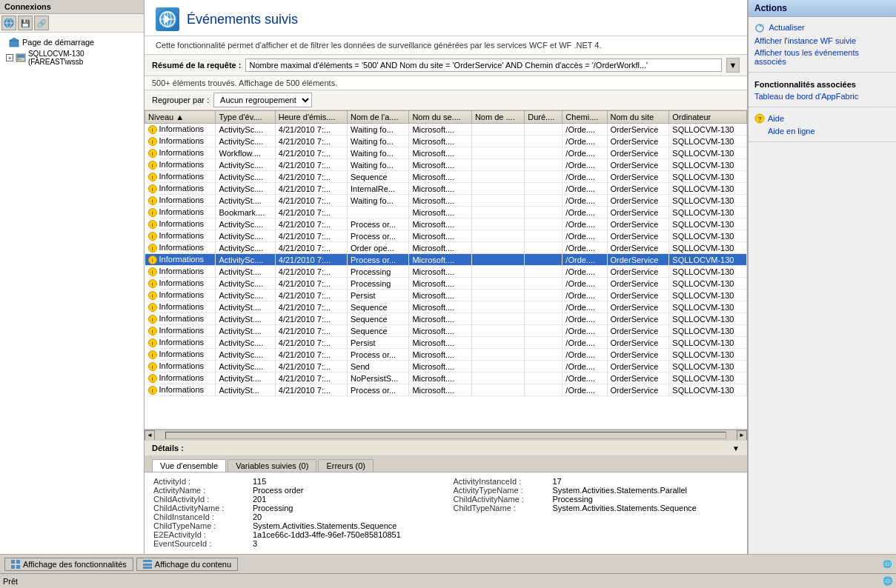 The width and height of the screenshot is (896, 588). Describe the element at coordinates (823, 57) in the screenshot. I see `action-show-all-events: Afficher tous les événements associés` at that location.